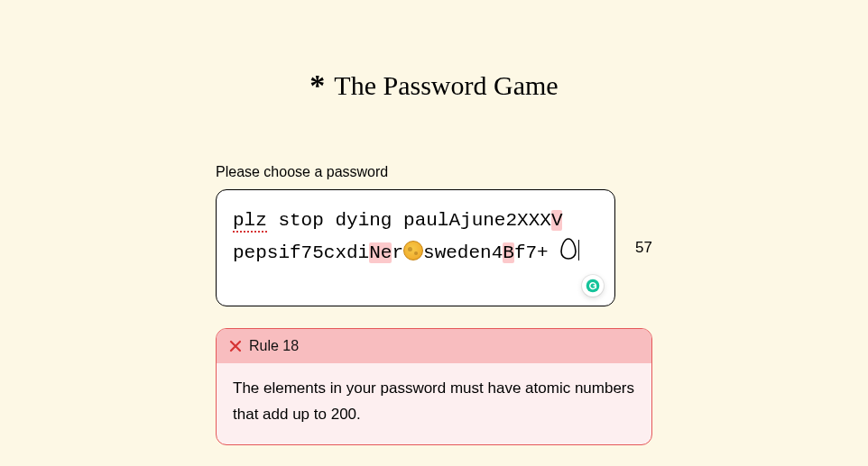 The height and width of the screenshot is (466, 868). What do you see at coordinates (509, 252) in the screenshot?
I see `password-highlight: B` at bounding box center [509, 252].